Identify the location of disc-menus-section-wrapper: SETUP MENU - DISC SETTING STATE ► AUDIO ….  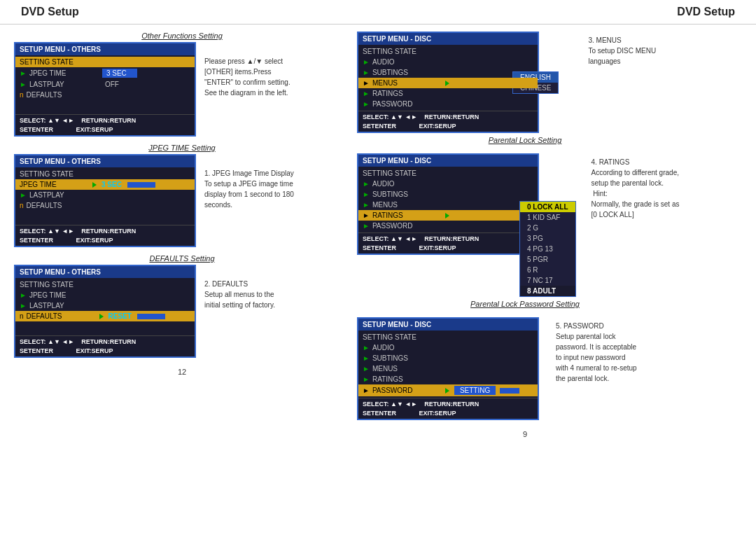
(525, 89).